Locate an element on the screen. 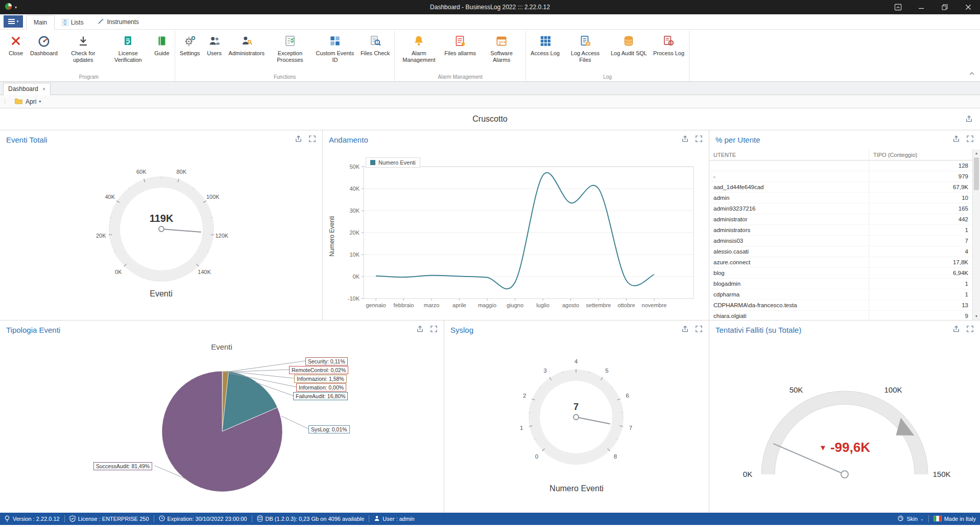 Image resolution: width=980 pixels, height=527 pixels. custom-events-id-button: Custom Events ID is located at coordinates (335, 52).